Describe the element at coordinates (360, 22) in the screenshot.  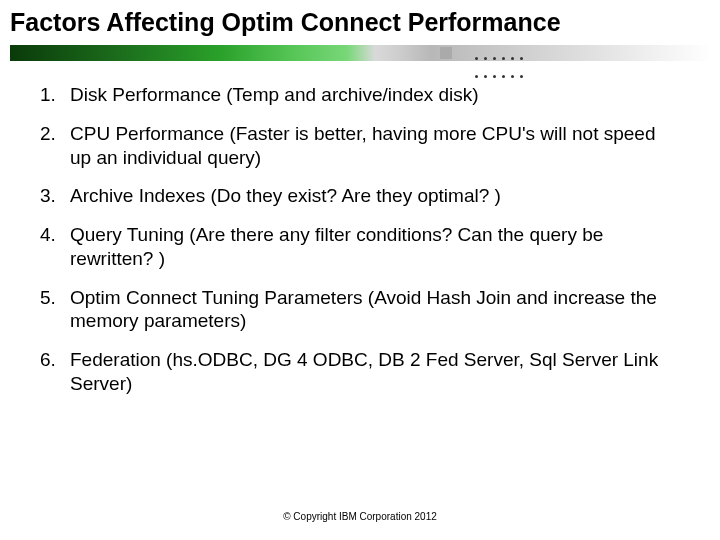
I see `slide-title: Factors Affecting Optim Connect Performa…` at that location.